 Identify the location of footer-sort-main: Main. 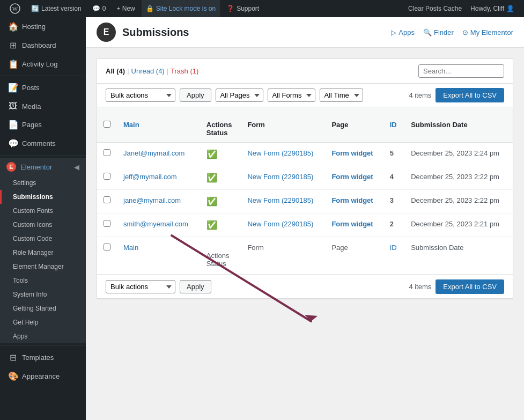
(131, 248).